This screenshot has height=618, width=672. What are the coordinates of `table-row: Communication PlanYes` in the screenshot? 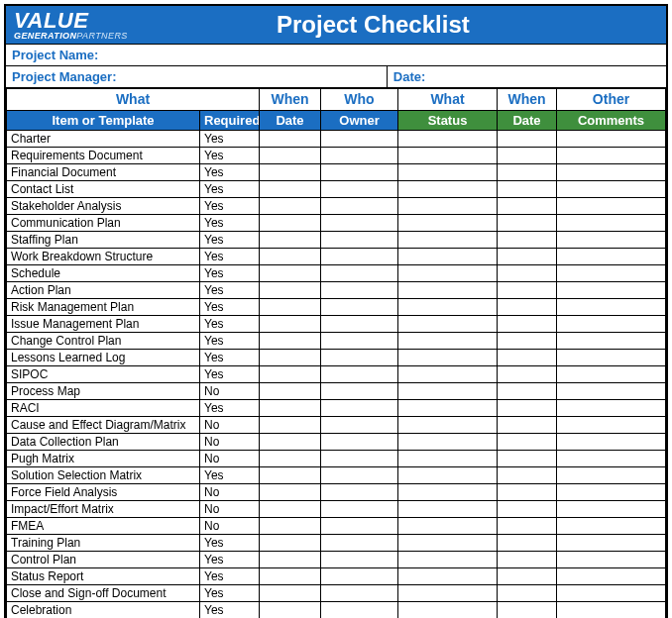 It's located at (337, 222).